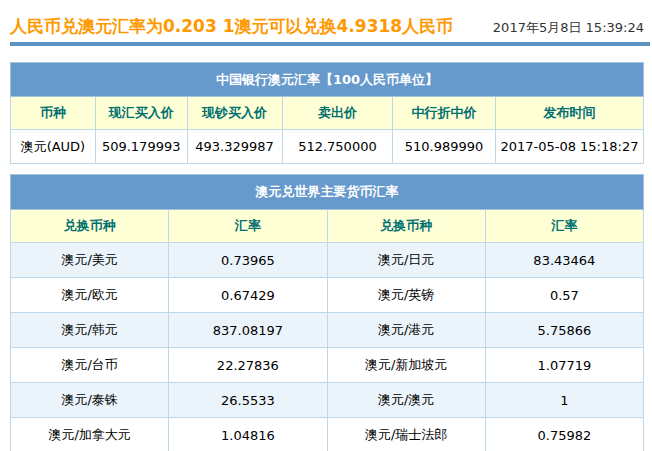 The height and width of the screenshot is (451, 652). I want to click on col-header-sell: 卖出价, so click(338, 114).